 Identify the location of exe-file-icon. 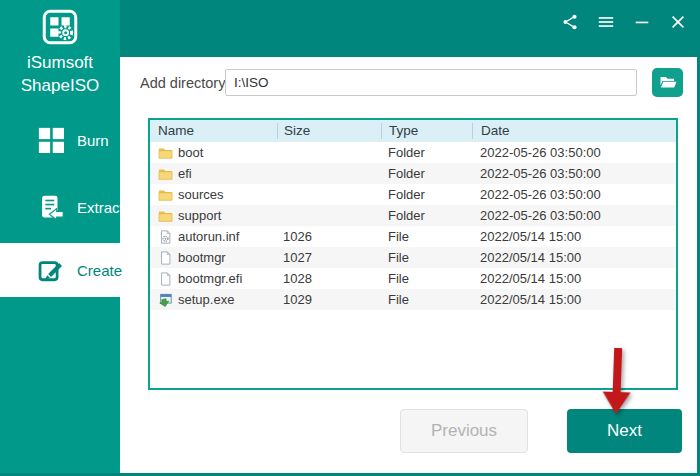
(166, 300).